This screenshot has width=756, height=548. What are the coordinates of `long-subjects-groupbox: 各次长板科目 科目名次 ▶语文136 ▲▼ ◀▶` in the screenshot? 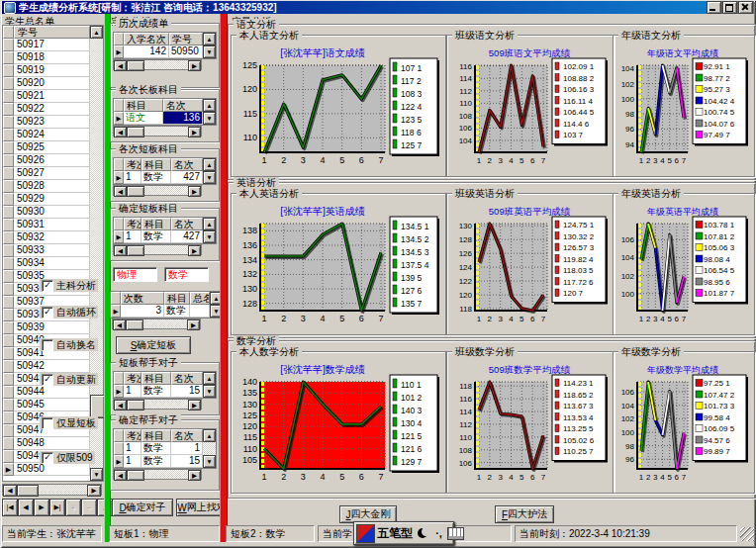 It's located at (164, 116).